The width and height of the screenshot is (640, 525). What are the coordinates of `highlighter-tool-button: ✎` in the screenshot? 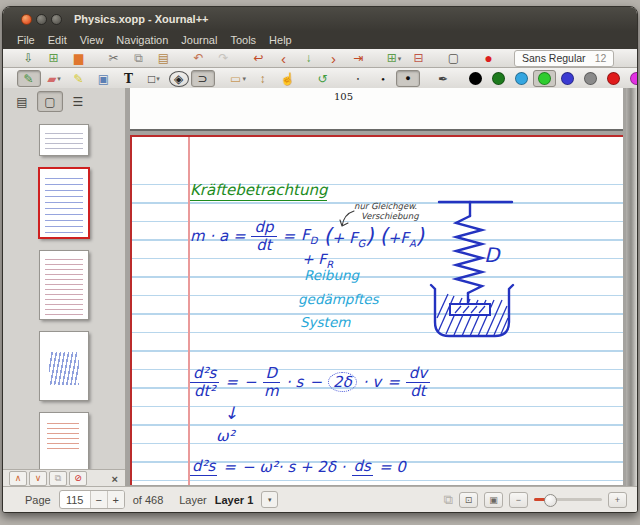 It's located at (79, 78).